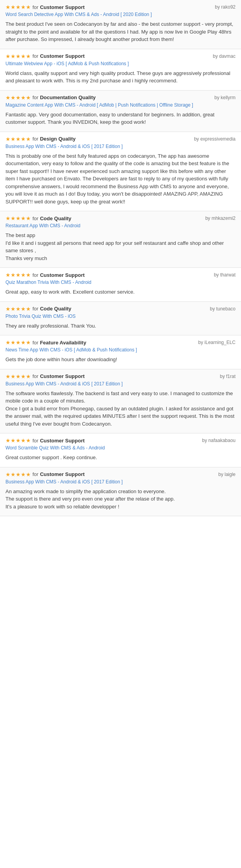 This screenshot has height=868, width=241. I want to click on review-left: ★★★★★forDocumentation Quality, so click(50, 98).